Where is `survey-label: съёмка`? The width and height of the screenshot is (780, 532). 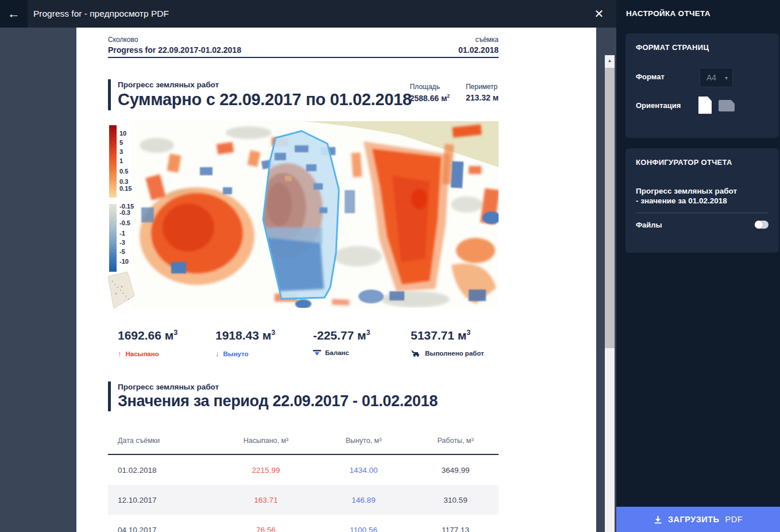 survey-label: съёмка is located at coordinates (478, 40).